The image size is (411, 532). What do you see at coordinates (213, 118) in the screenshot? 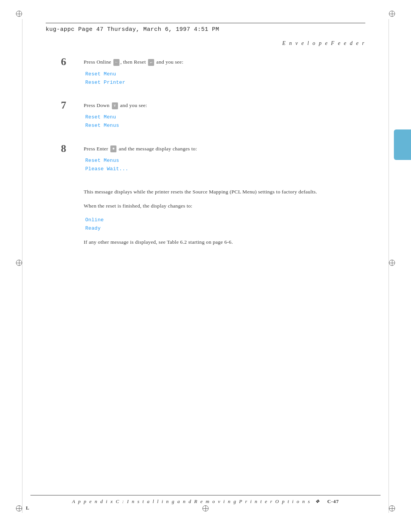
I see `step-7: 7 Press Down ∨ and you see: Reset MenuRe…` at bounding box center [213, 118].